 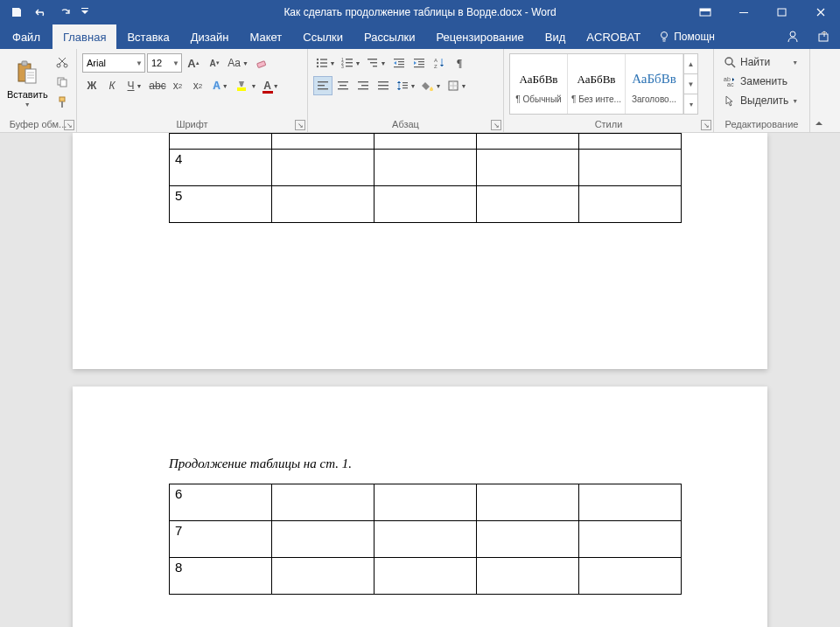 What do you see at coordinates (323, 37) in the screenshot?
I see `tab-references: Ссылки` at bounding box center [323, 37].